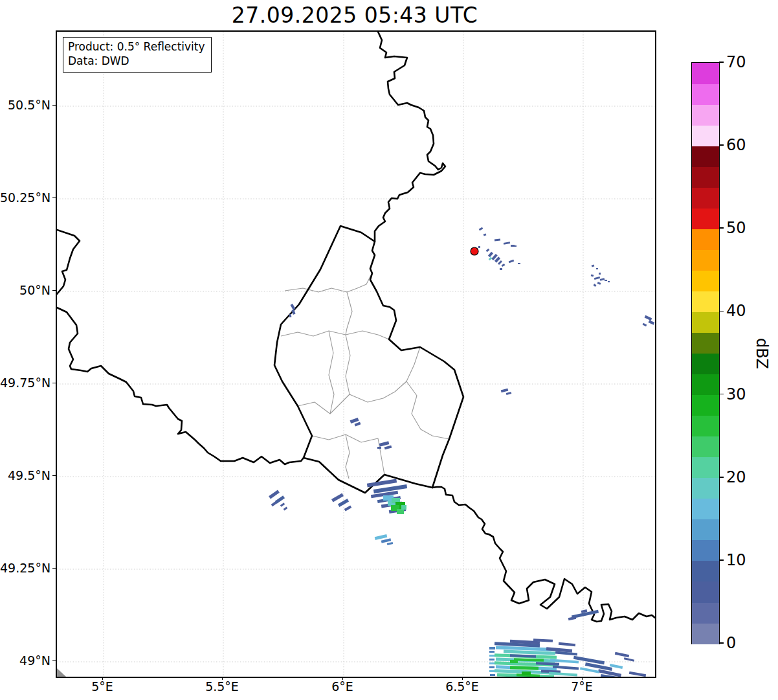 Image resolution: width=778 pixels, height=700 pixels. Describe the element at coordinates (25, 198) in the screenshot. I see `lat-tick-label: 50.25°N` at that location.